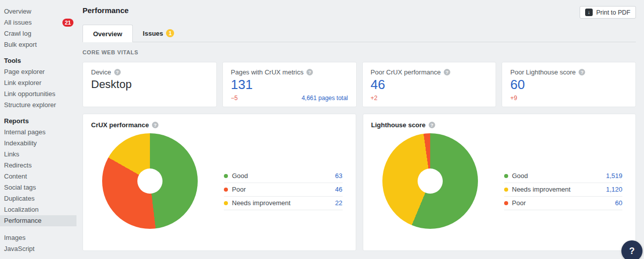 The image size is (644, 259). I want to click on metric-card-value: Desktop, so click(150, 84).